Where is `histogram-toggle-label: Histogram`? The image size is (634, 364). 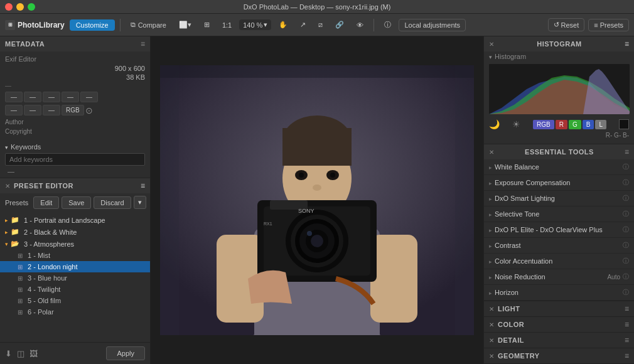 histogram-toggle-label: Histogram is located at coordinates (510, 56).